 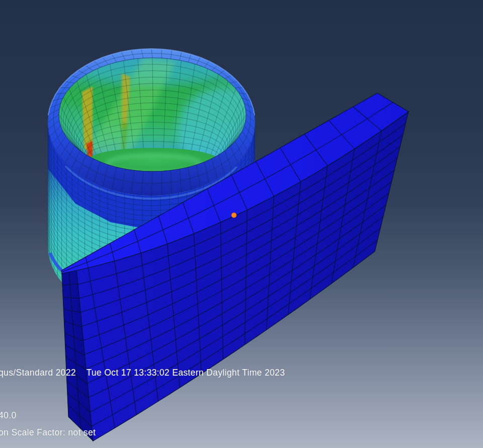 What do you see at coordinates (8, 415) in the screenshot?
I see `annotation-step-time-line: 40.0` at bounding box center [8, 415].